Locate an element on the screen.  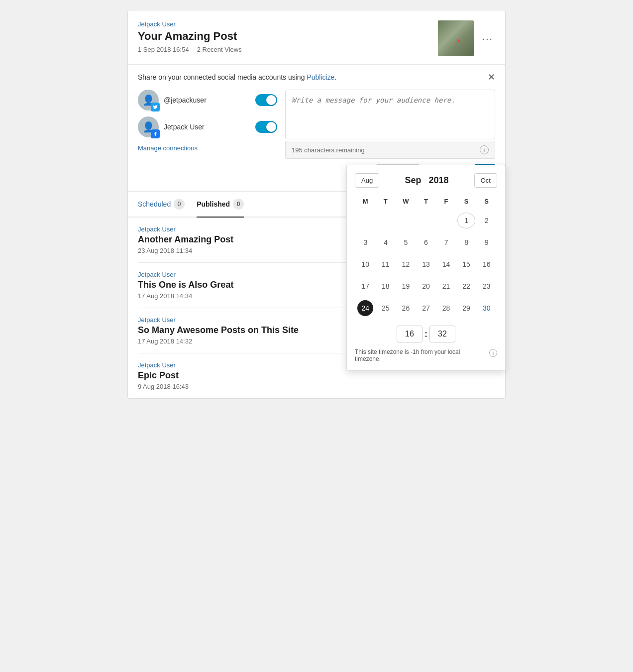
account-row-twitter: 👤 @jetpackuser is located at coordinates (208, 100).